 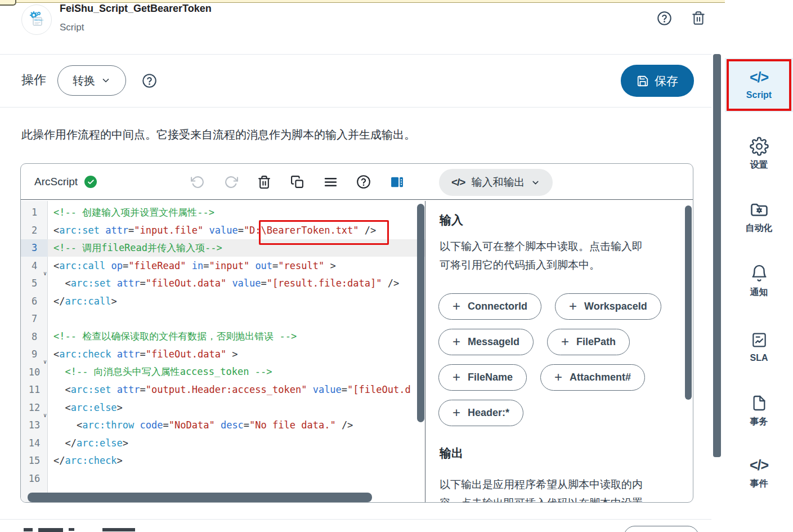 What do you see at coordinates (397, 182) in the screenshot?
I see `toggle-side-panel-button` at bounding box center [397, 182].